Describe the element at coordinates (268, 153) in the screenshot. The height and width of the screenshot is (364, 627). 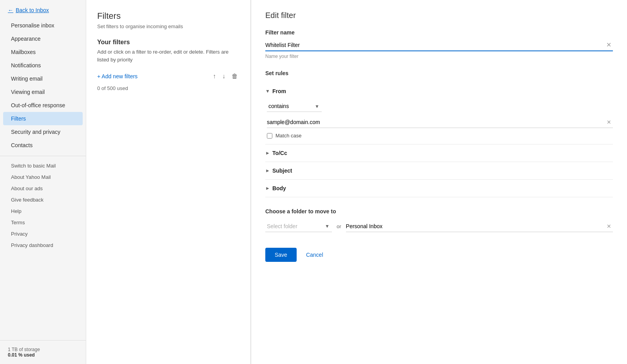
I see `tocc-chevron-right-icon: ►` at that location.